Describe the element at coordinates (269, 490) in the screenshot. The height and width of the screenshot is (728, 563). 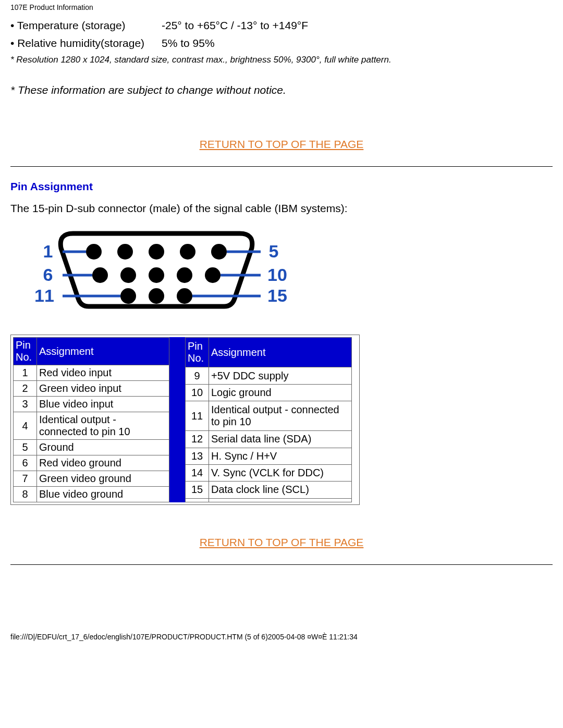
I see `table-row: 15Data clock line (SCL)` at that location.